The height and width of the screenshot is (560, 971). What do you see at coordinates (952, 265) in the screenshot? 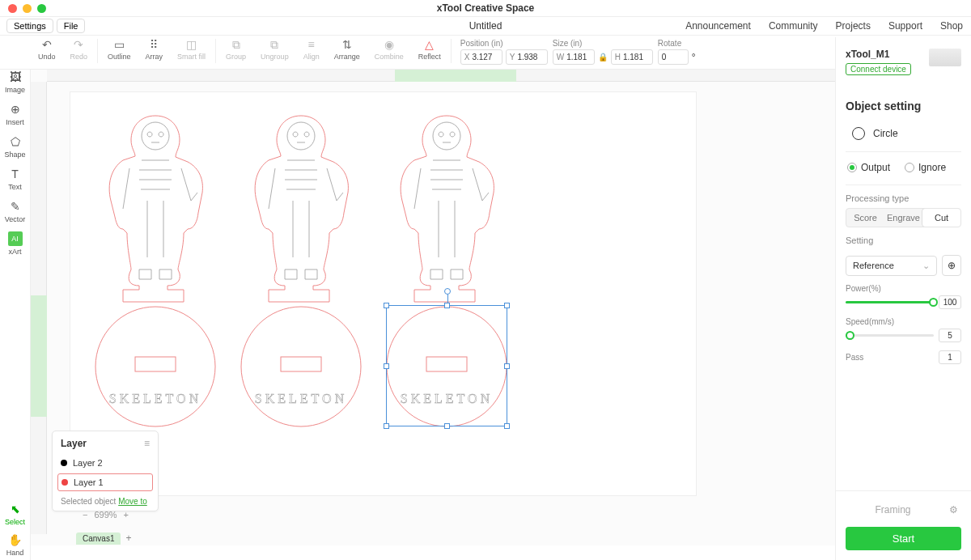
I see `reference-add-button: ⊕` at bounding box center [952, 265].